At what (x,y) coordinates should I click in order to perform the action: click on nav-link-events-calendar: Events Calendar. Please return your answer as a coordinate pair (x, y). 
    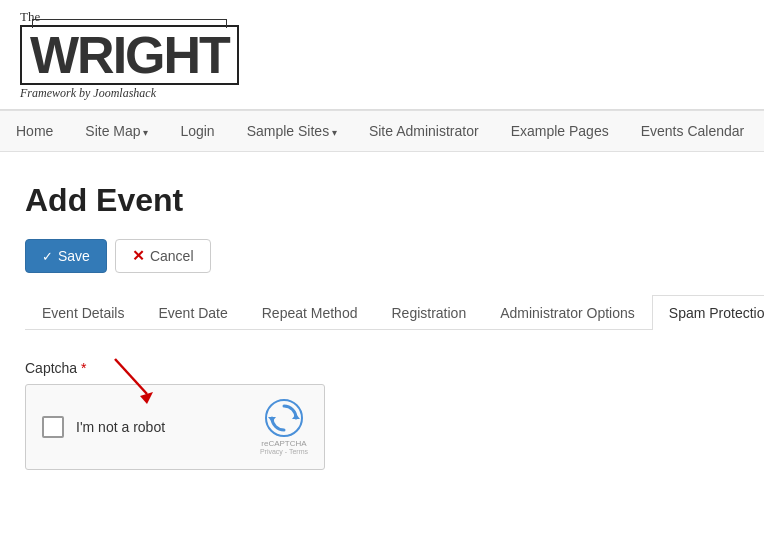
    Looking at the image, I should click on (693, 131).